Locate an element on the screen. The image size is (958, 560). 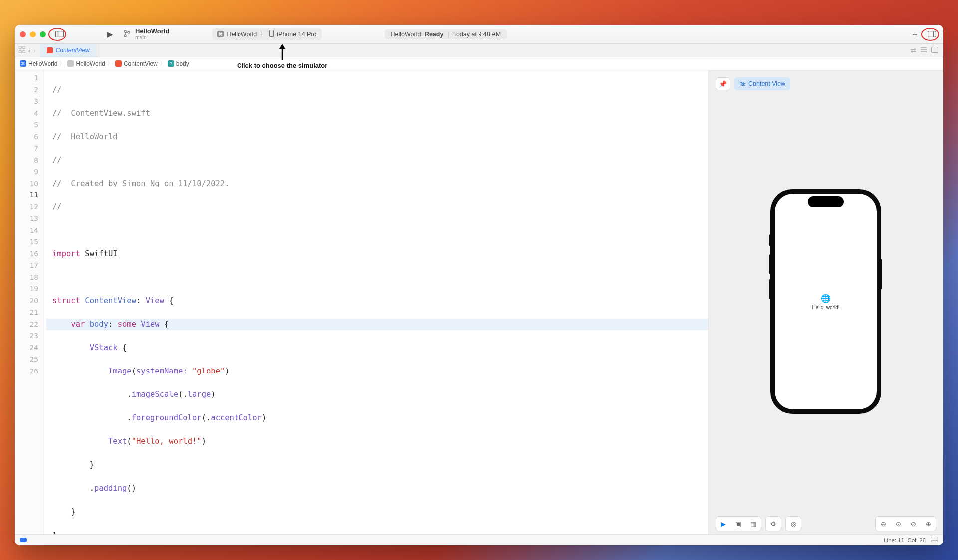
device-screen: 🌐 Hello, world! is located at coordinates (826, 302).